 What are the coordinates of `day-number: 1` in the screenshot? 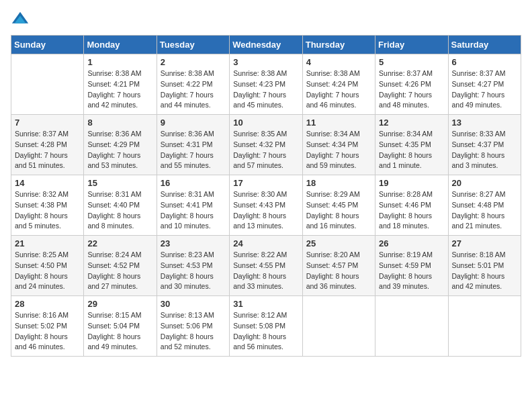 It's located at (120, 62).